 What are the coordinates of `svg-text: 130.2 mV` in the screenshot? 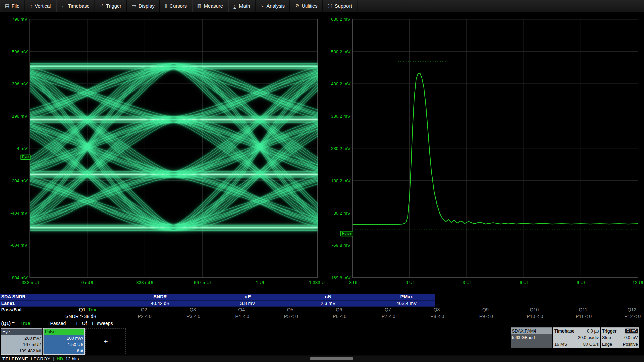 It's located at (341, 181).